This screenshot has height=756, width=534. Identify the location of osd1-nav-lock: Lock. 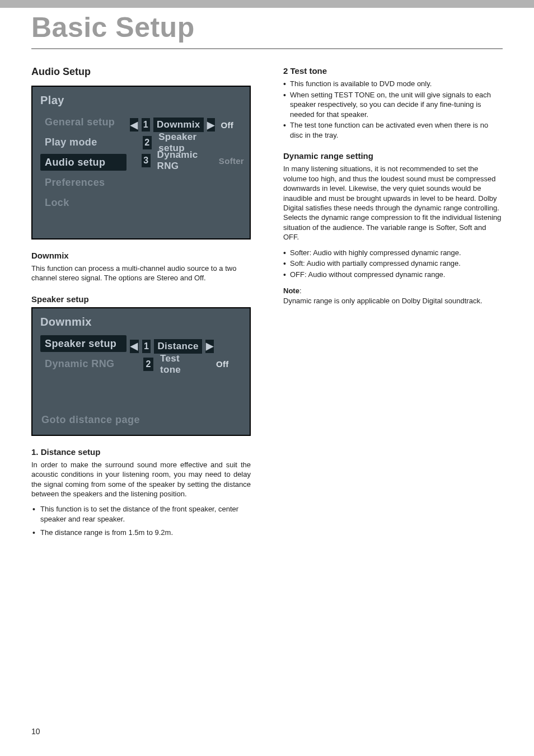
(83, 203).